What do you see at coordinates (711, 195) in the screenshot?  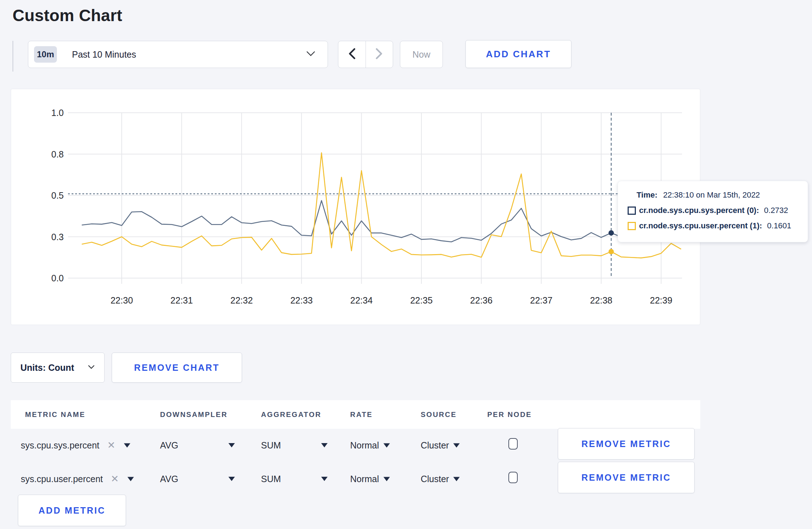 I see `tooltip-time-value: 22:38:10 on Mar 15th, 2022` at bounding box center [711, 195].